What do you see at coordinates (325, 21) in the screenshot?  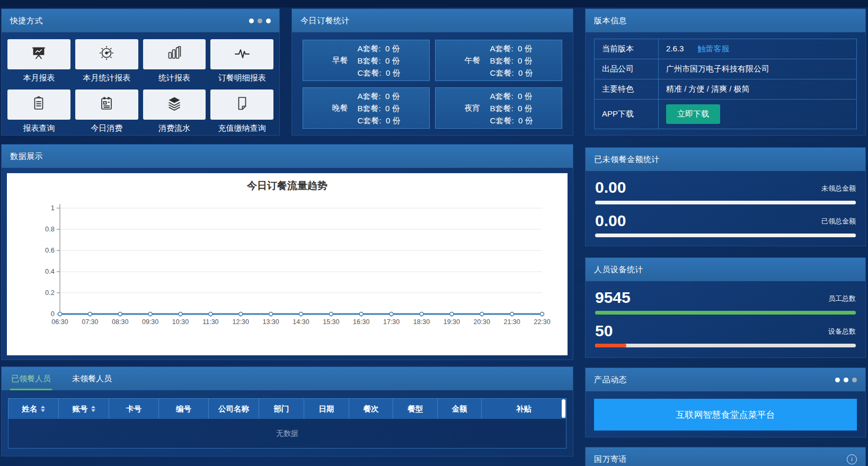 I see `panel-order-stats-title: 今日订餐统计` at bounding box center [325, 21].